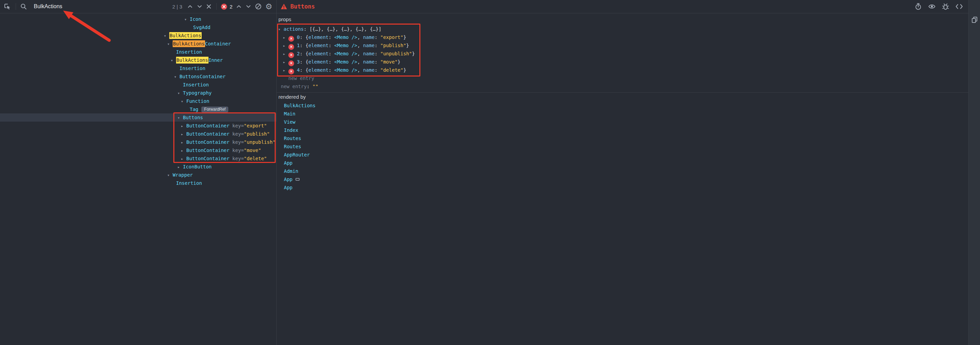 This screenshot has width=980, height=345. Describe the element at coordinates (138, 126) in the screenshot. I see `tree-node-buttoncontainer: ▸ButtonContainer key="export"` at that location.